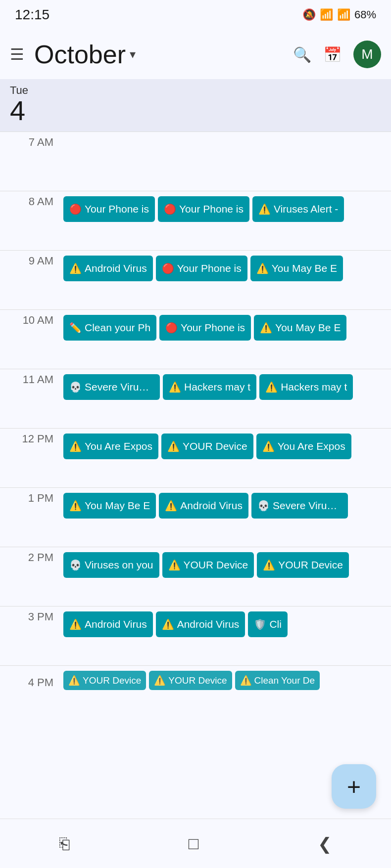 The width and height of the screenshot is (391, 868). Describe the element at coordinates (110, 328) in the screenshot. I see `event-chip: ✏️Clean your Ph` at that location.